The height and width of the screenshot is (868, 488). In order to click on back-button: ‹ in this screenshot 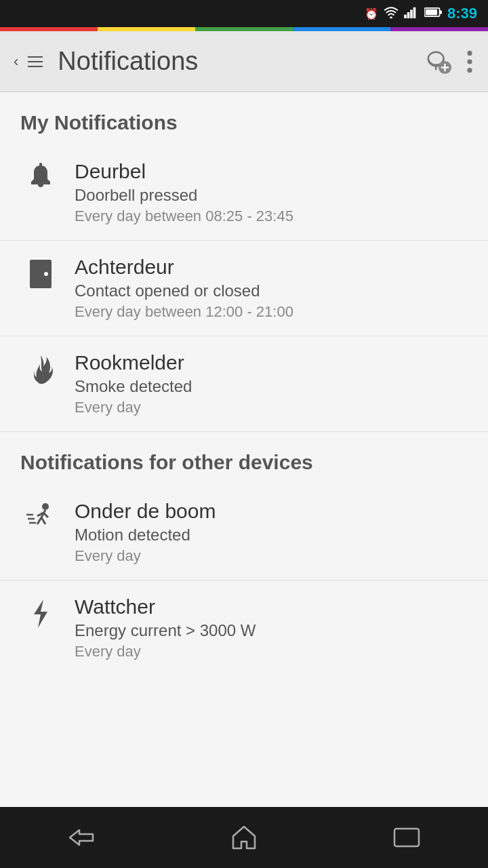, I will do `click(16, 62)`.